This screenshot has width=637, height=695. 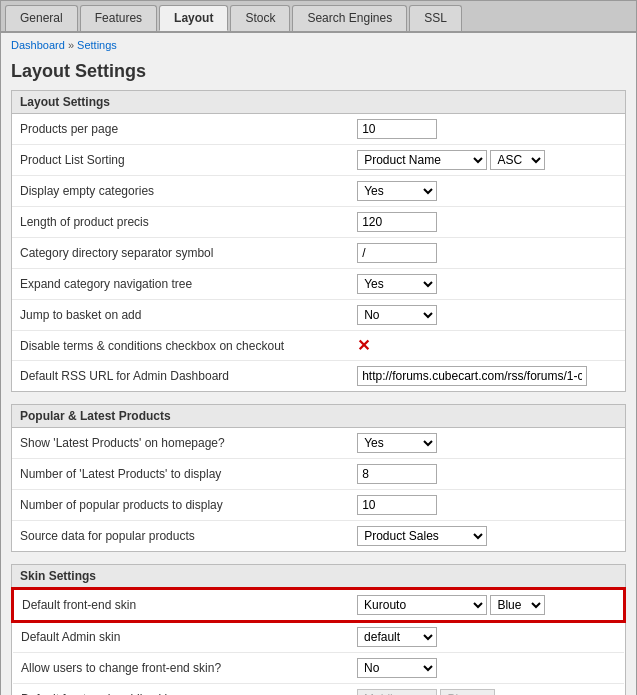 I want to click on skin-settings-table: Default front-end skin Kurouto default B…, so click(x=318, y=642).